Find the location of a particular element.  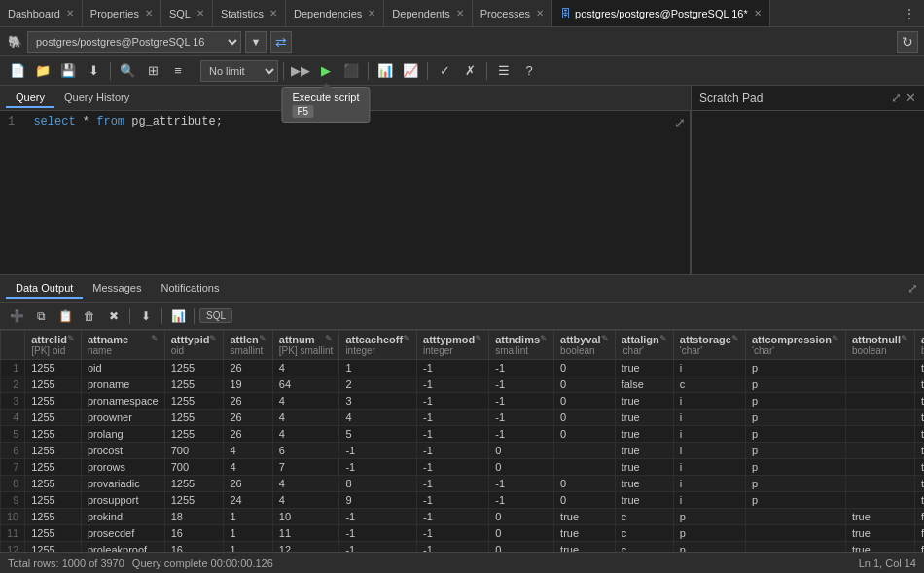

refresh-btn: ↻ is located at coordinates (907, 42).